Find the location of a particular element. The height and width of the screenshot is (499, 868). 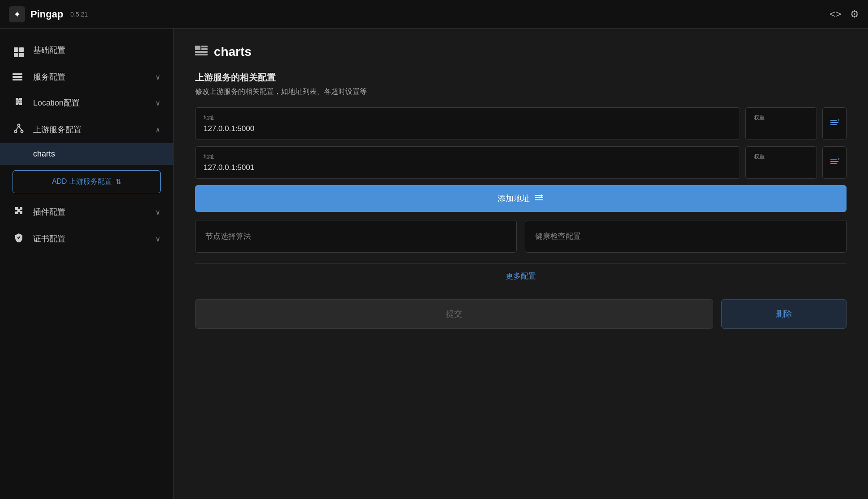

address-2-input is located at coordinates (468, 168).